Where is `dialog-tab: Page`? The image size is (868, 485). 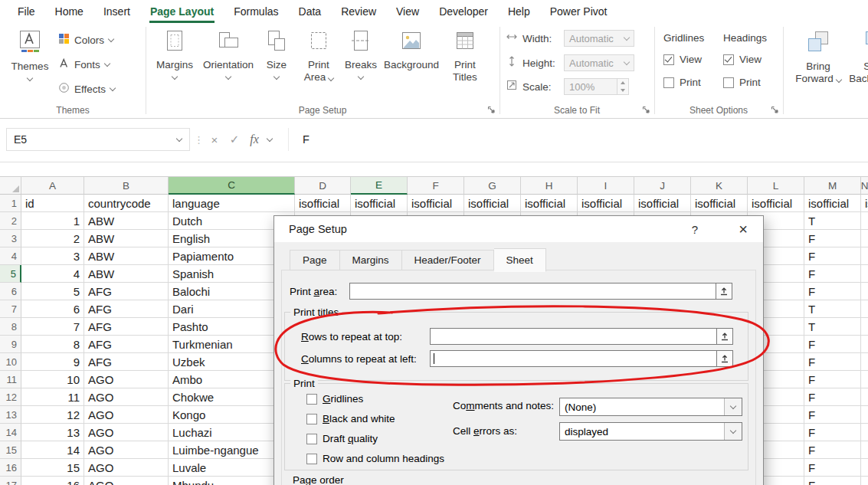 dialog-tab: Page is located at coordinates (315, 261).